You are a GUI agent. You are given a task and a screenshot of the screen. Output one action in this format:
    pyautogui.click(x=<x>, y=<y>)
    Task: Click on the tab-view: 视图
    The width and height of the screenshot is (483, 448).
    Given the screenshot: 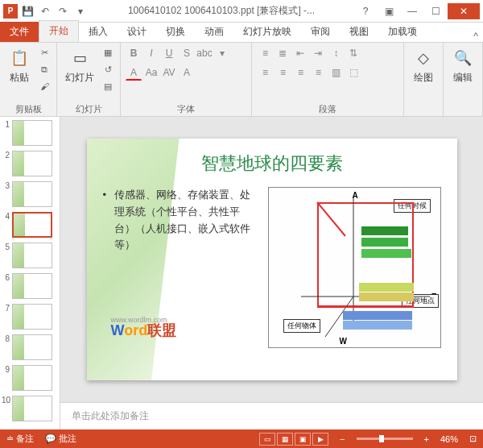 What is the action you would take?
    pyautogui.click(x=359, y=32)
    